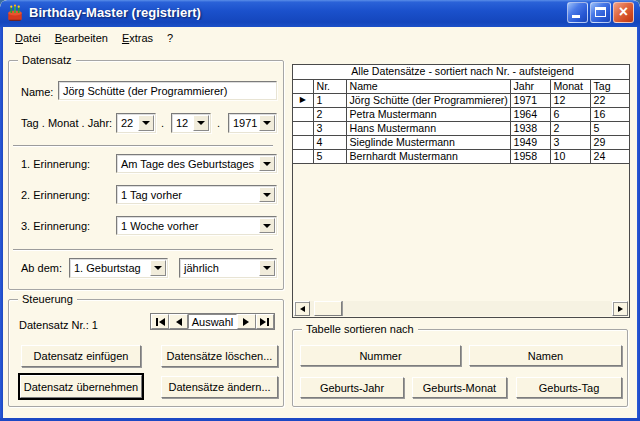 The height and width of the screenshot is (421, 640). I want to click on grid-title: Alle Datensätze - sortiert nach Nr. - au…, so click(462, 72).